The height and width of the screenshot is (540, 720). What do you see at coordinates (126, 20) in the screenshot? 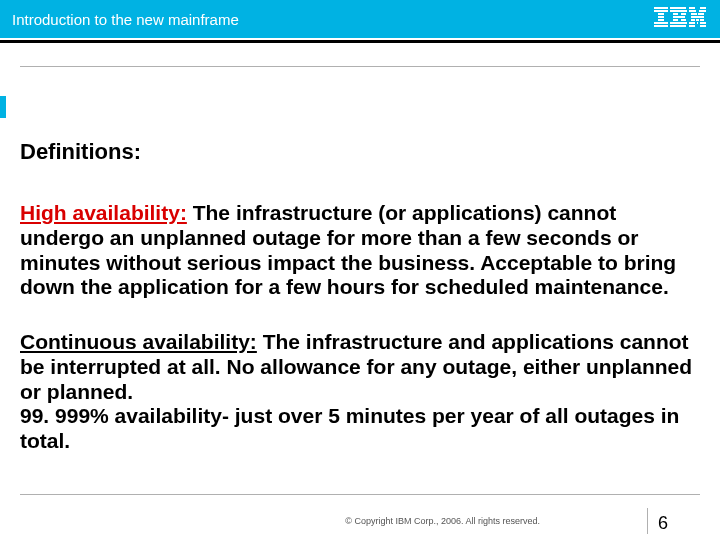
I see `header-title: Introduction to the new mainframe` at bounding box center [126, 20].